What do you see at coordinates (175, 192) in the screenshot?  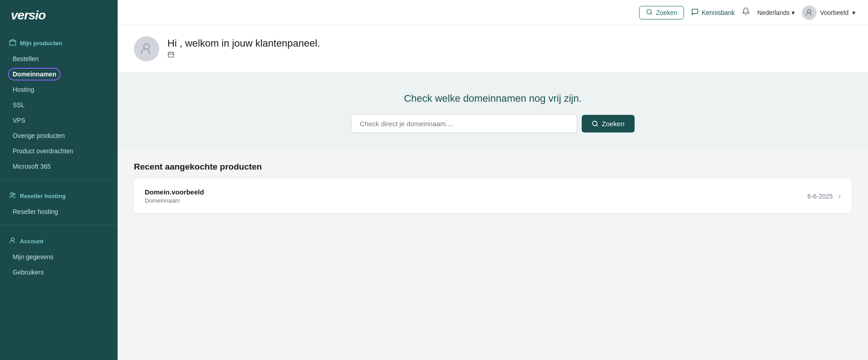 I see `product-name: Domein.voorbeeld` at bounding box center [175, 192].